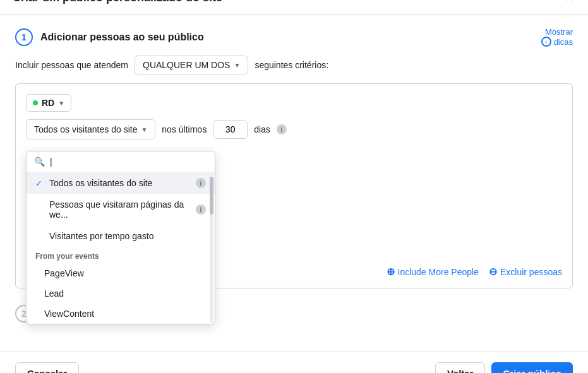 The width and height of the screenshot is (588, 373). I want to click on criteria-dropdown-arrow: ▼, so click(237, 66).